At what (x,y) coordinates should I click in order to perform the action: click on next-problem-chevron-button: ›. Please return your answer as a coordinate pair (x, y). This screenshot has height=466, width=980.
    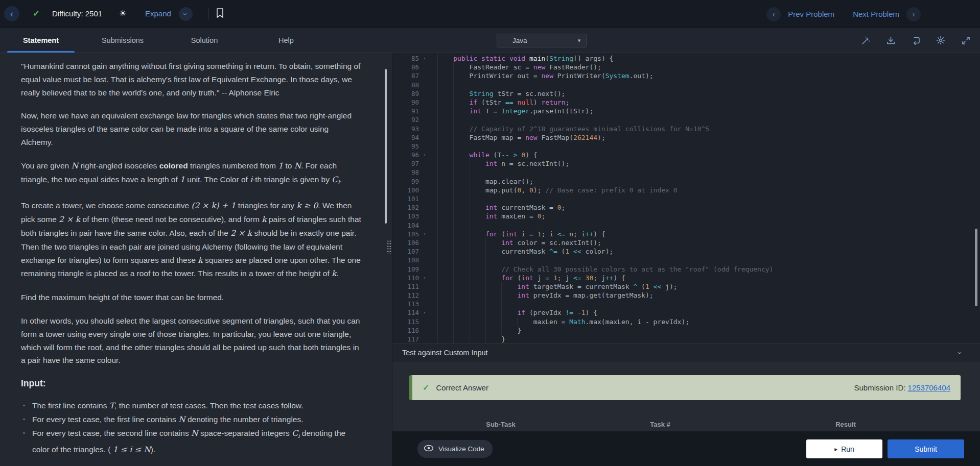
    Looking at the image, I should click on (914, 14).